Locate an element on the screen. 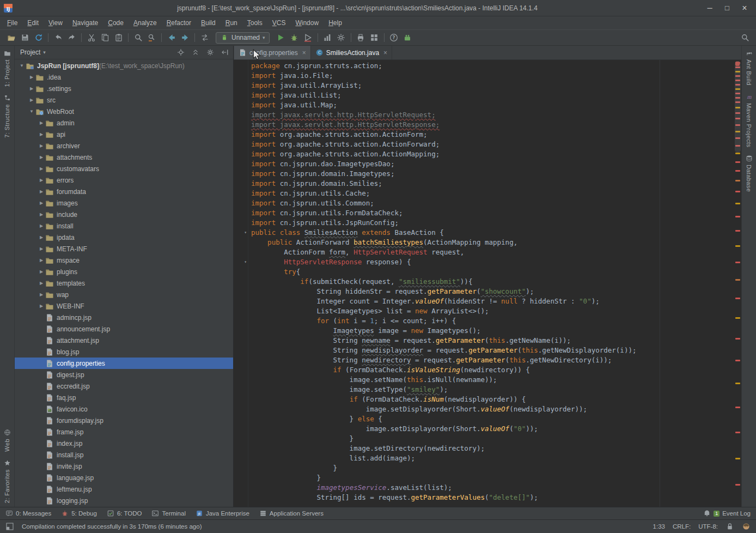  tree-item-attachments: ▶attachments is located at coordinates (124, 157).